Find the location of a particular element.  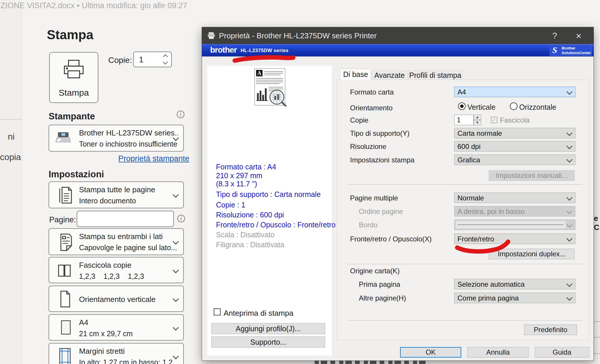

printer-info-icon: i is located at coordinates (181, 114).